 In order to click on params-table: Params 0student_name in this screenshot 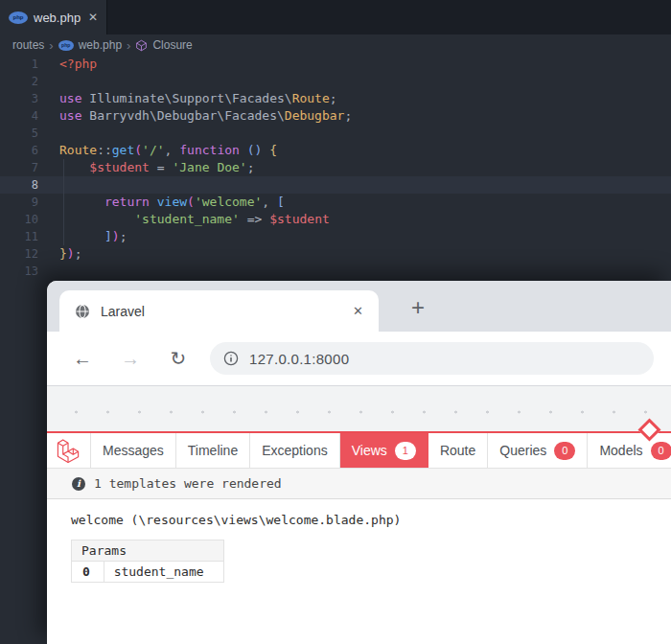, I will do `click(148, 562)`.